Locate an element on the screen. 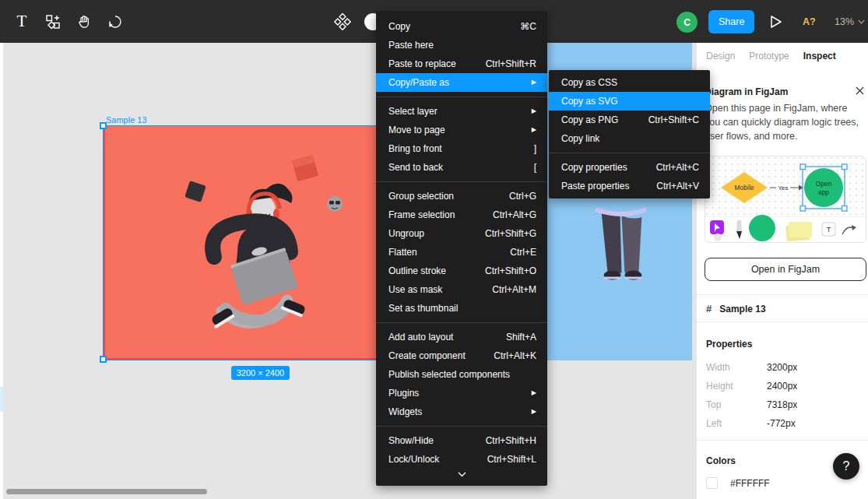 The image size is (868, 499). tab-prototype: Prototype is located at coordinates (769, 56).